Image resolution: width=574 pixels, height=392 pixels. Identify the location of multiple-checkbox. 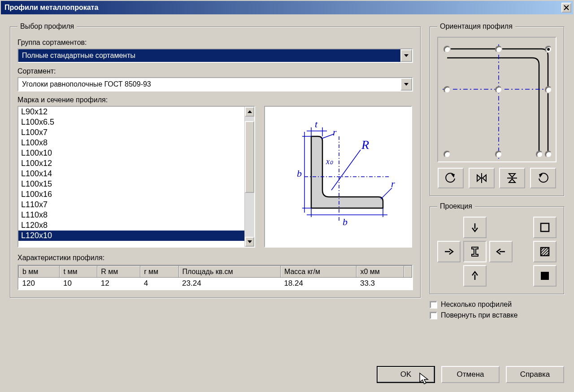
(433, 305).